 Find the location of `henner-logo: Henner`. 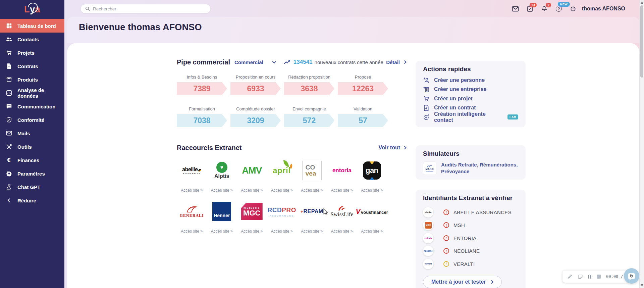

henner-logo: Henner is located at coordinates (222, 211).